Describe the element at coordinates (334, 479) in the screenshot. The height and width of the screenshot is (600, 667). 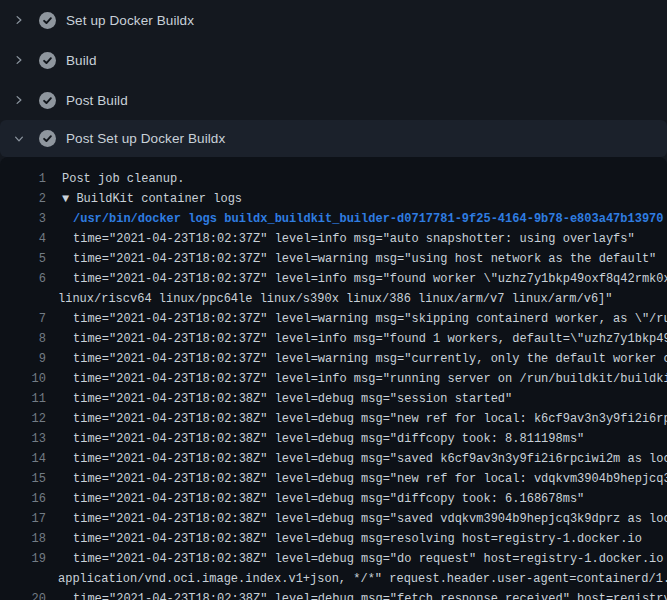
I see `log-line: 15 time="2021-04-23T18:02:38Z" level=deb…` at that location.